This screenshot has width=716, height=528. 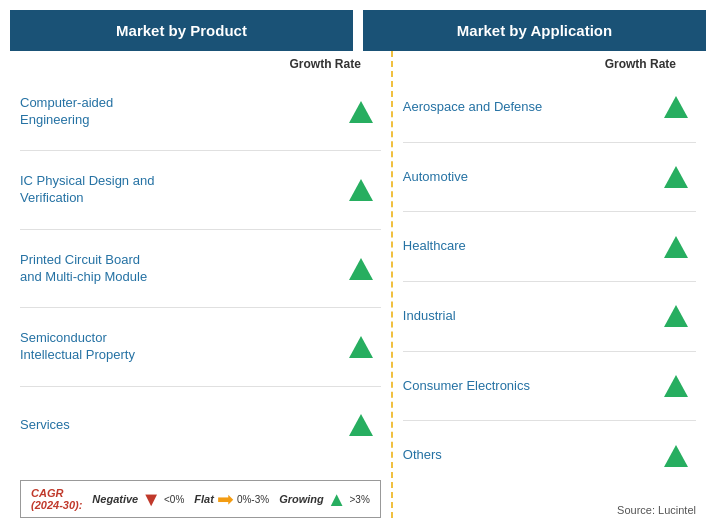 What do you see at coordinates (204, 499) in the screenshot?
I see `flat-label: Flat` at bounding box center [204, 499].